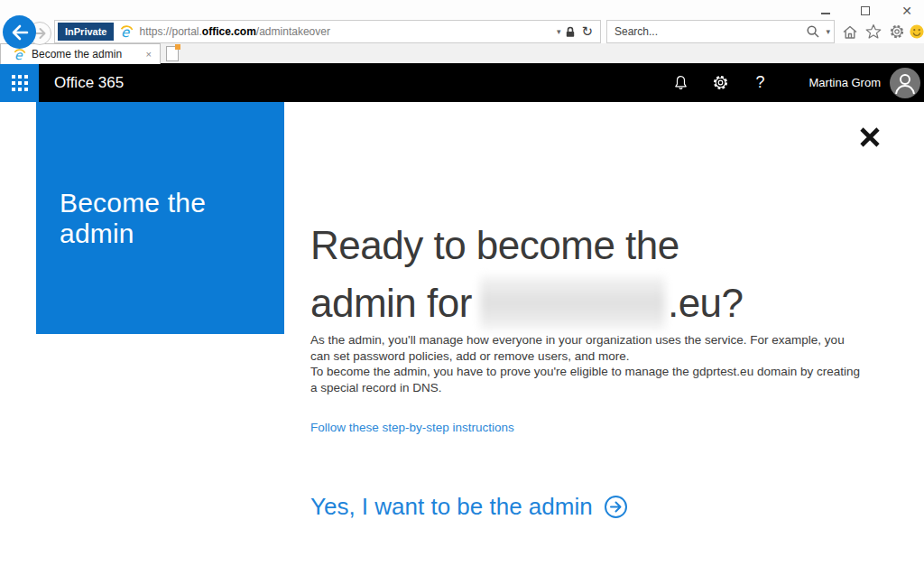 The height and width of the screenshot is (566, 924). Describe the element at coordinates (570, 32) in the screenshot. I see `ssl-lock-icon` at that location.